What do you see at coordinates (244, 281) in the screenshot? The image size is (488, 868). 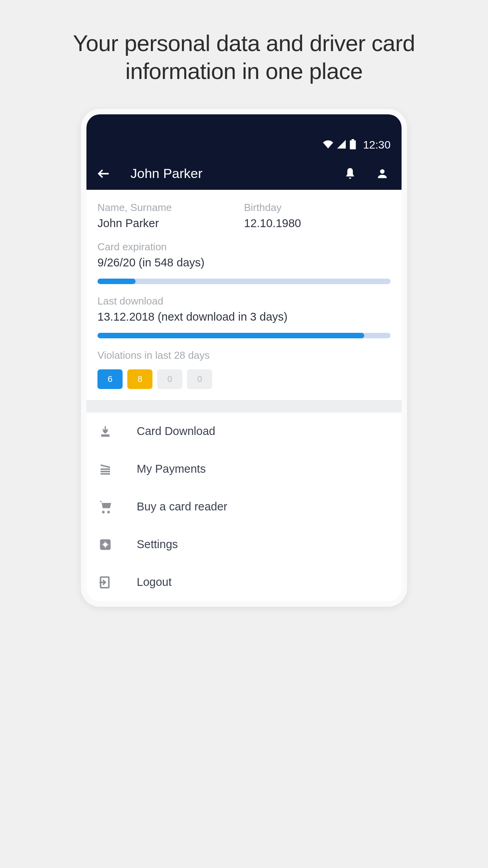 I see `expiration-progress-bar` at bounding box center [244, 281].